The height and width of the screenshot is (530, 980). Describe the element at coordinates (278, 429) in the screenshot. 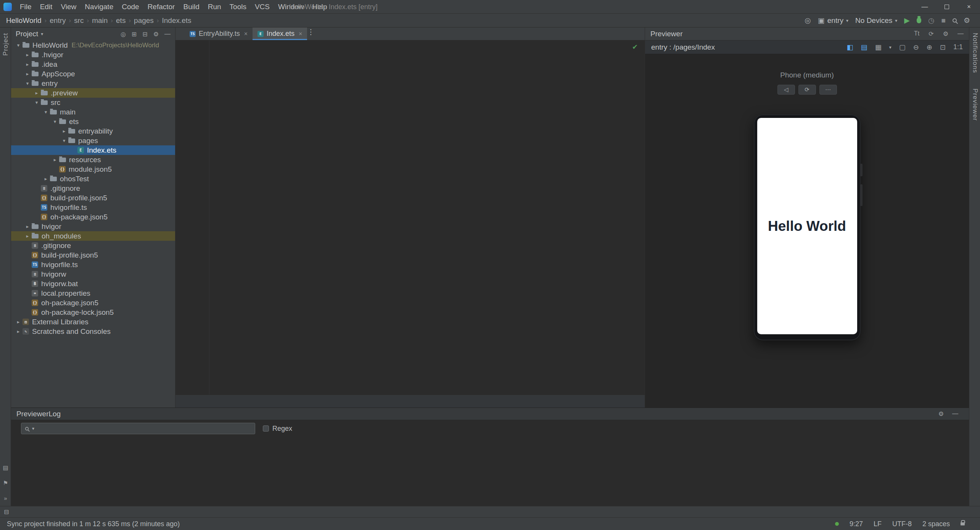

I see `regex-option: Regex` at that location.